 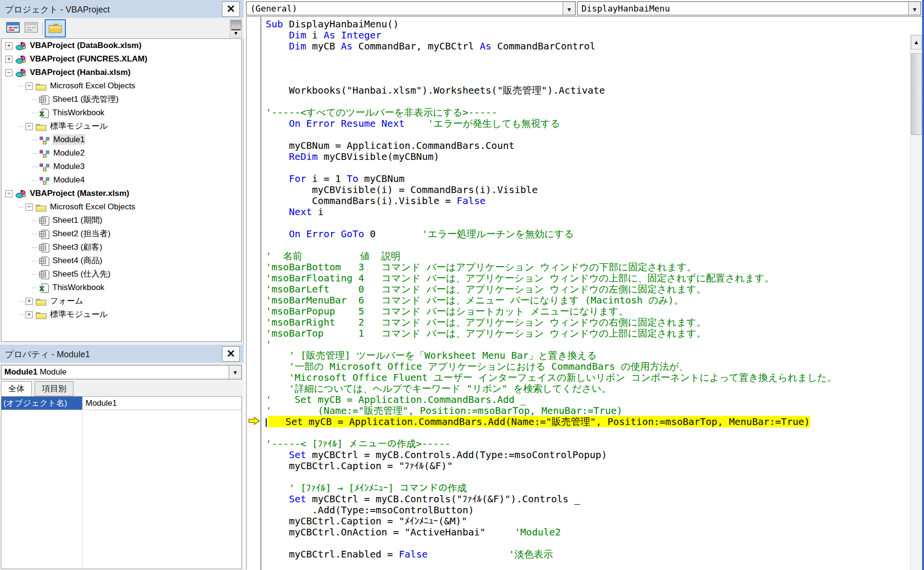 What do you see at coordinates (121, 167) in the screenshot?
I see `tree-item-module3: Module3` at bounding box center [121, 167].